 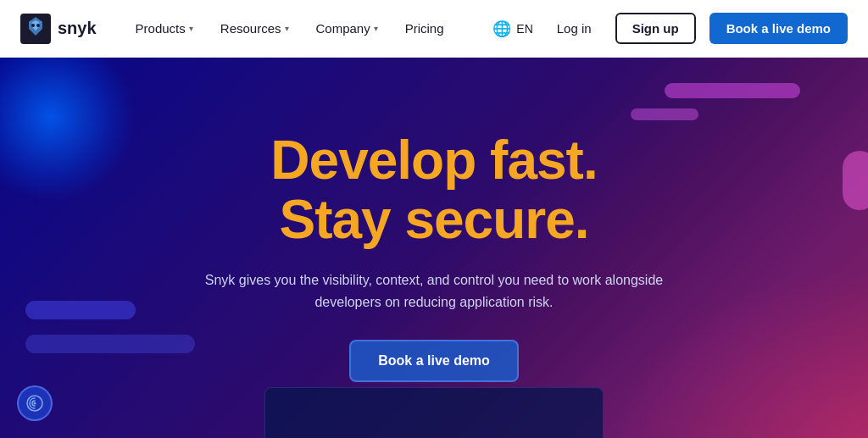 I want to click on nav-resources: Resources ▾, so click(x=254, y=29).